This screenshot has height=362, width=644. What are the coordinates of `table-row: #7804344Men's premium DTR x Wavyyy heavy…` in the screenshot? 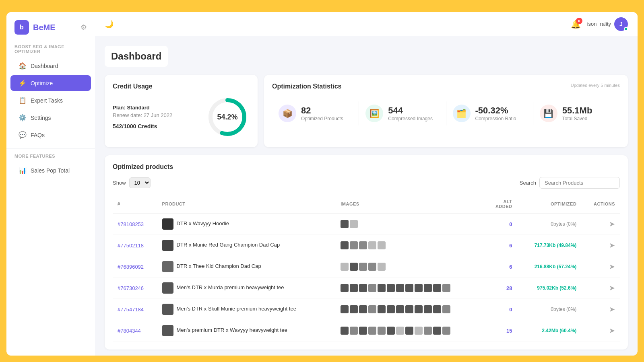 It's located at (366, 331).